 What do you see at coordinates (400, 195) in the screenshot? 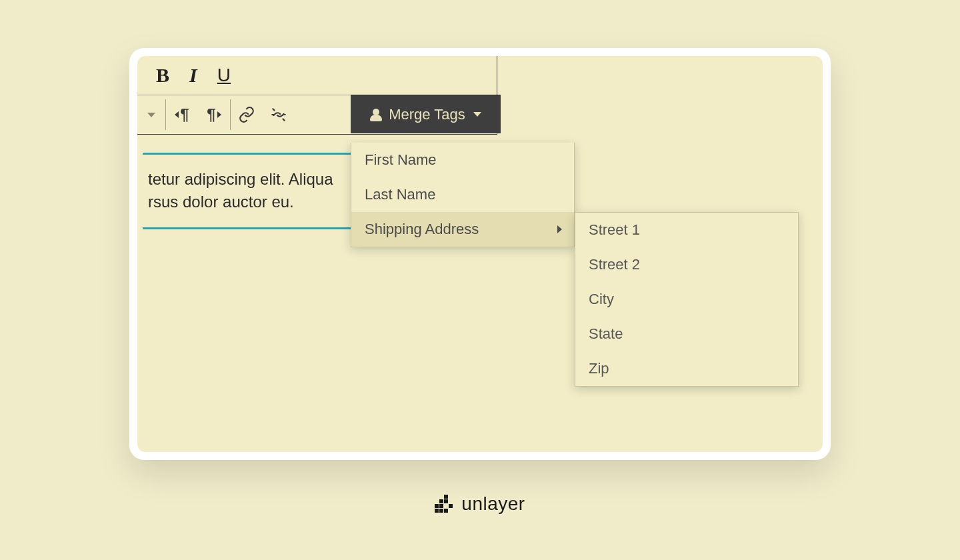
I see `merge-tag-label: Last Name` at bounding box center [400, 195].